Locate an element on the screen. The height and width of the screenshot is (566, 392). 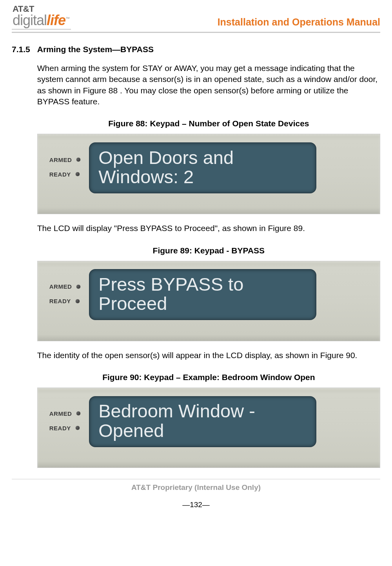
figure-90-keypad: ARMED READY Bedroom Window - Opened is located at coordinates (209, 428).